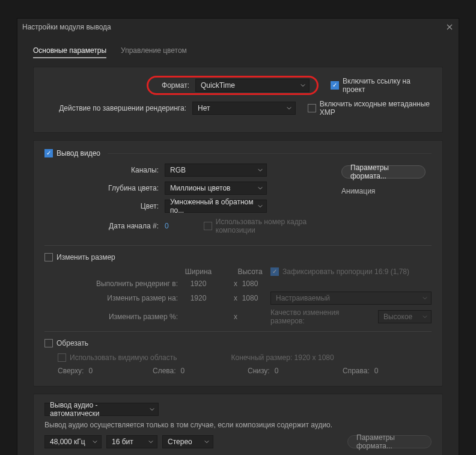  Describe the element at coordinates (102, 206) in the screenshot. I see `color-label: Цвет:` at that location.